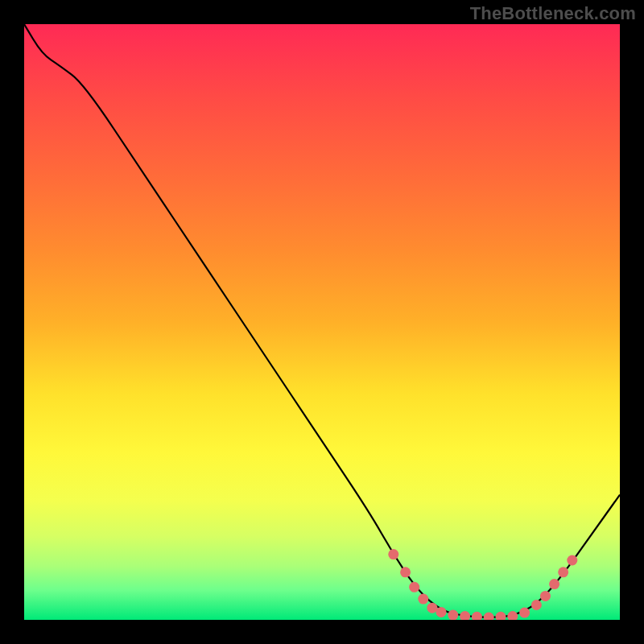 Image resolution: width=644 pixels, height=644 pixels. What do you see at coordinates (553, 14) in the screenshot?
I see `attribution-text: TheBottleneck.com` at bounding box center [553, 14].